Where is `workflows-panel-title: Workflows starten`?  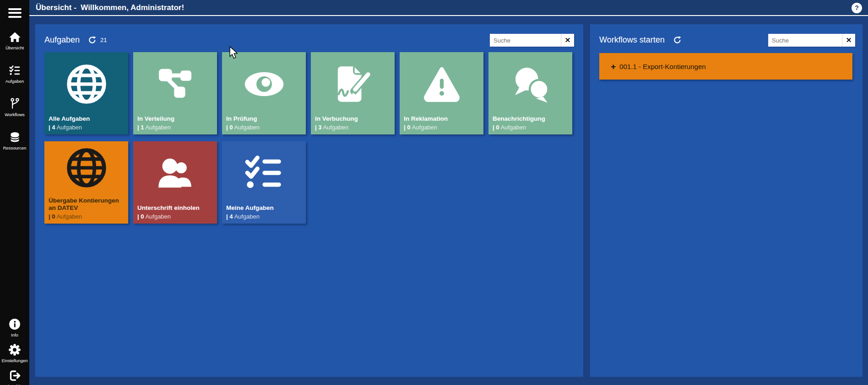 workflows-panel-title: Workflows starten is located at coordinates (632, 40).